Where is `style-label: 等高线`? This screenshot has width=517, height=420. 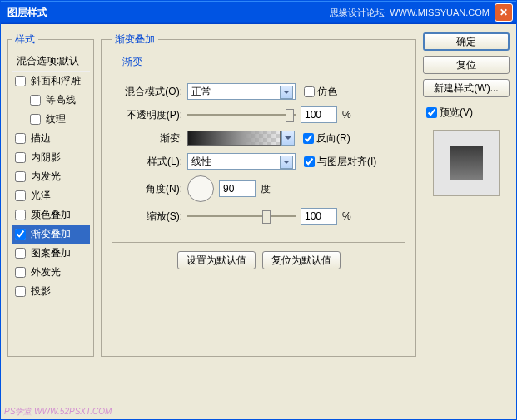
style-label: 等高线 is located at coordinates (61, 100).